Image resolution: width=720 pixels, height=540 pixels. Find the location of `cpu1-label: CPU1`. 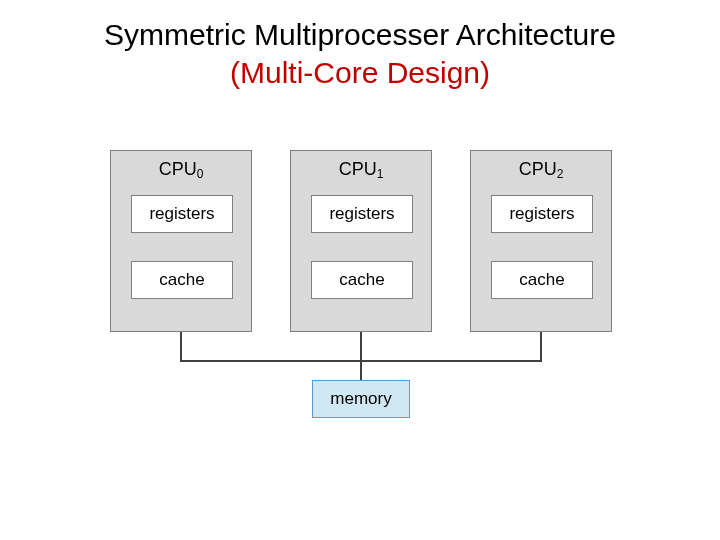

cpu1-label: CPU1 is located at coordinates (361, 170).